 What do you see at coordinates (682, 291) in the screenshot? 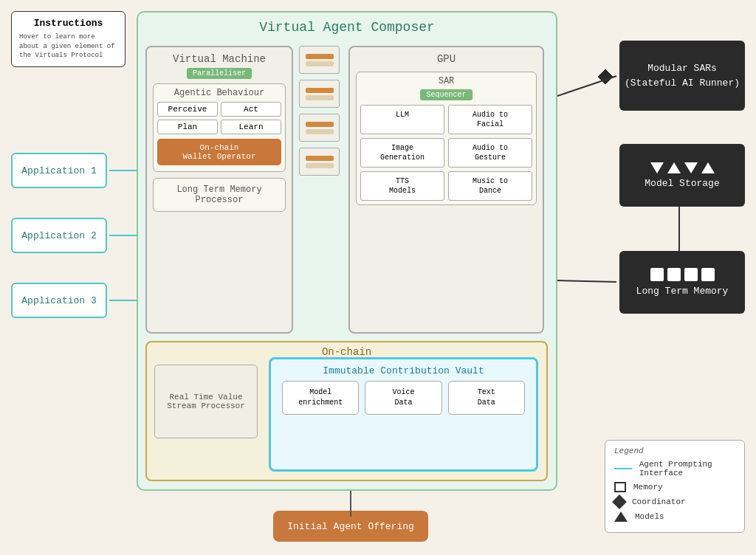
I see `long-term-memory-label: Long Term Memory` at bounding box center [682, 291].